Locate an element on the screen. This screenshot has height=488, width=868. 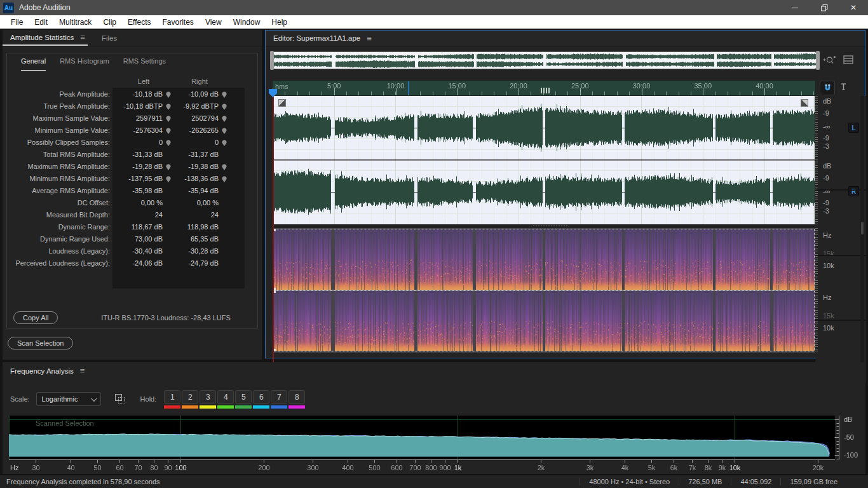
stat-value-left: 2597911 is located at coordinates (143, 118).